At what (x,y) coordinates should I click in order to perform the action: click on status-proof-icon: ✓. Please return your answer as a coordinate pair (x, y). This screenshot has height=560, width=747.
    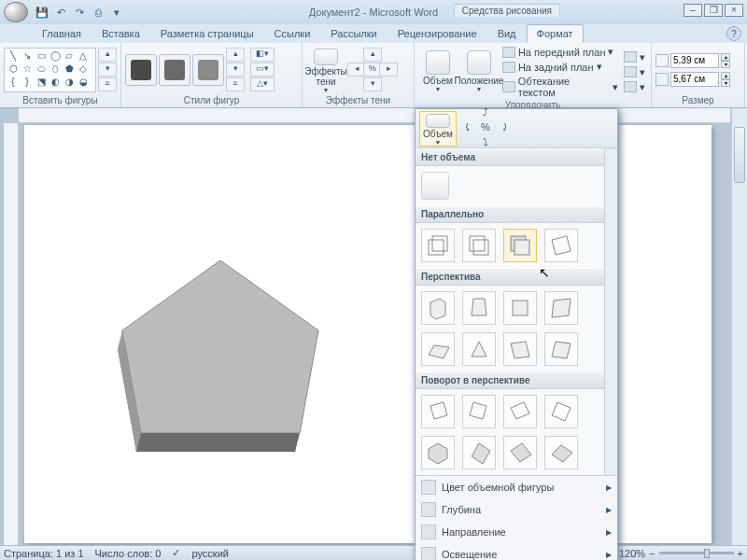
    Looking at the image, I should click on (176, 553).